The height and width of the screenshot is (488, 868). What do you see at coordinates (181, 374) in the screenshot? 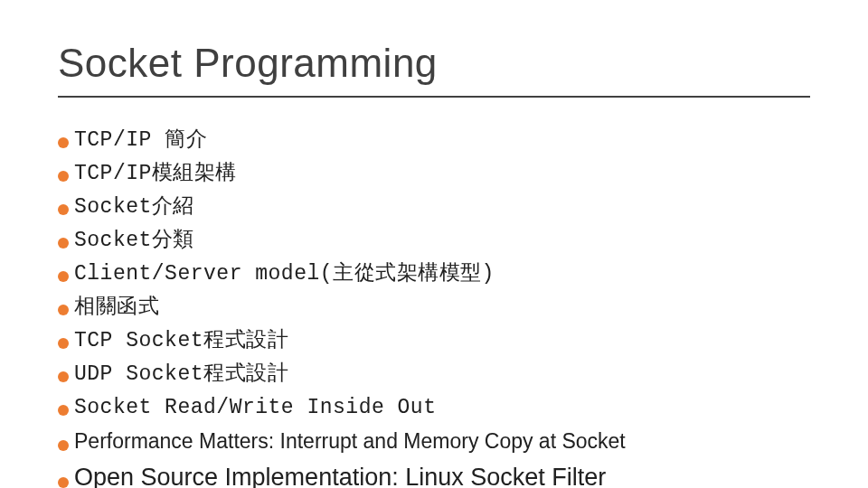
I see `bullet-text: UDP Socket程式設計` at bounding box center [181, 374].